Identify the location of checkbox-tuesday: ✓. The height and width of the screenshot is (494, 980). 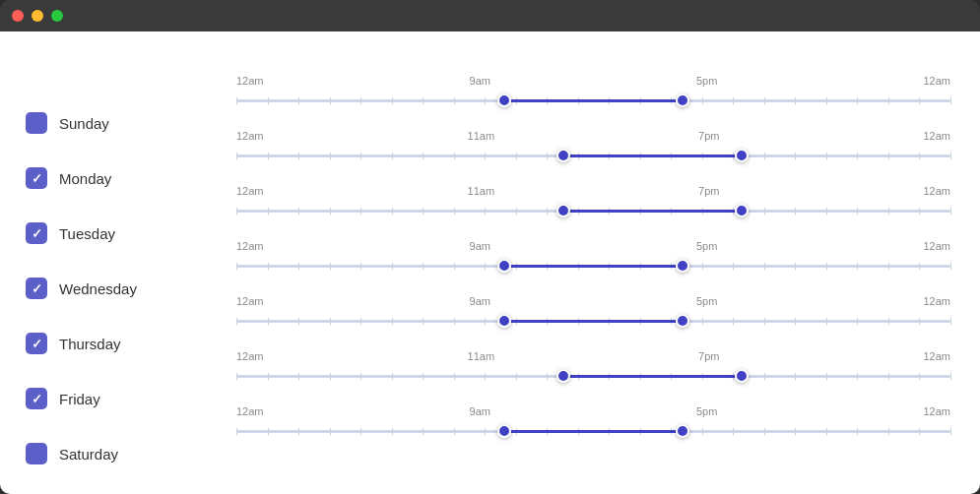
(36, 233).